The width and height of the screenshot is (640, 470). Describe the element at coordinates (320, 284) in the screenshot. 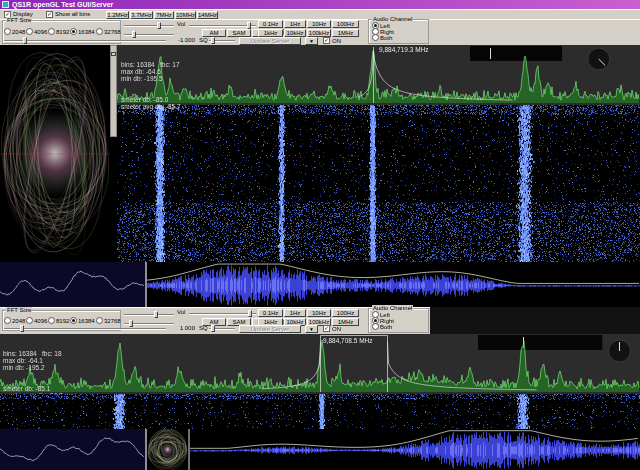

I see `rx1-audio-row` at that location.